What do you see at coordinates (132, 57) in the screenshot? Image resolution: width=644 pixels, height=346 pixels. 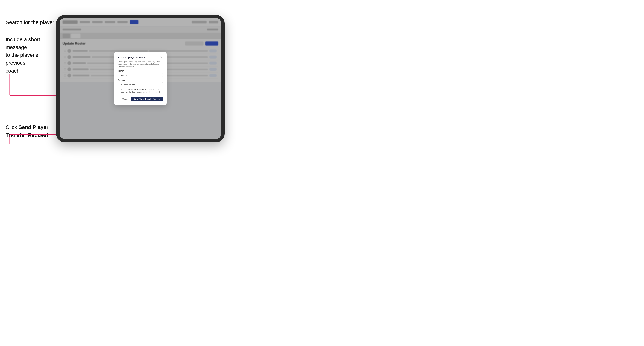 I see `modal-title: Request player transfer` at bounding box center [132, 57].